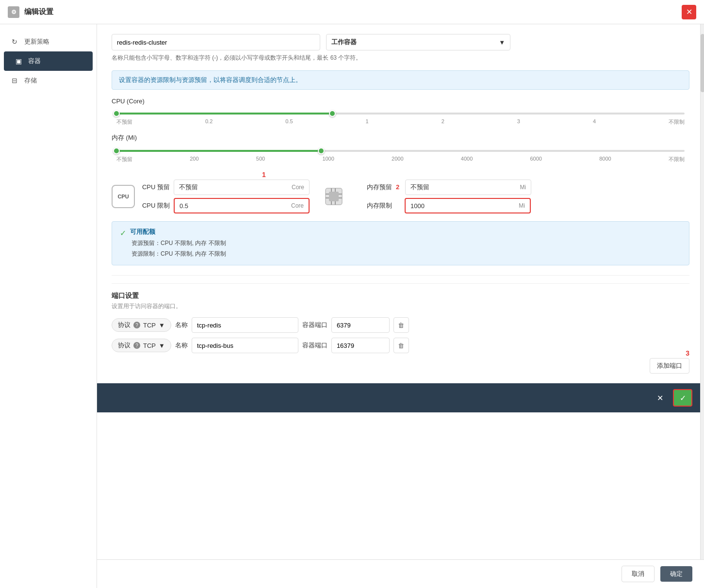 The image size is (704, 588). Describe the element at coordinates (242, 206) in the screenshot. I see `cpu-limit-input: 0.5 Core` at that location.